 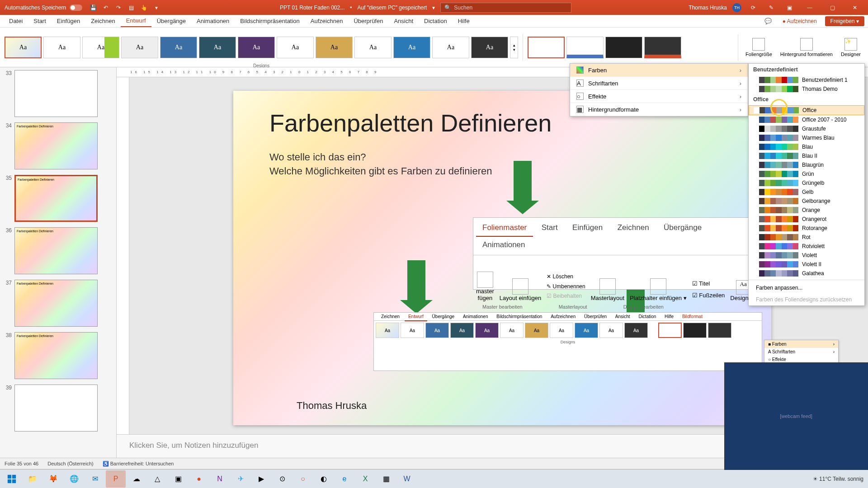 What do you see at coordinates (23, 47) in the screenshot?
I see `design-theme-1: Aa` at bounding box center [23, 47].